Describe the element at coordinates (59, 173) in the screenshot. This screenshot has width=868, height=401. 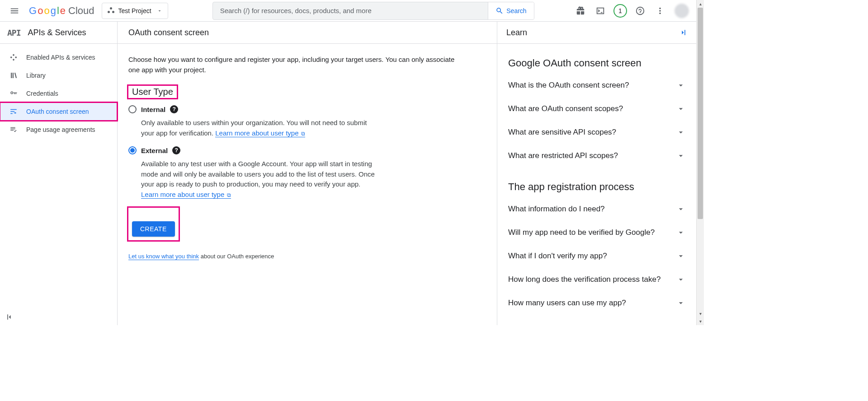
I see `sidebar: API APIs & Services Enabled APIs & servi…` at that location.